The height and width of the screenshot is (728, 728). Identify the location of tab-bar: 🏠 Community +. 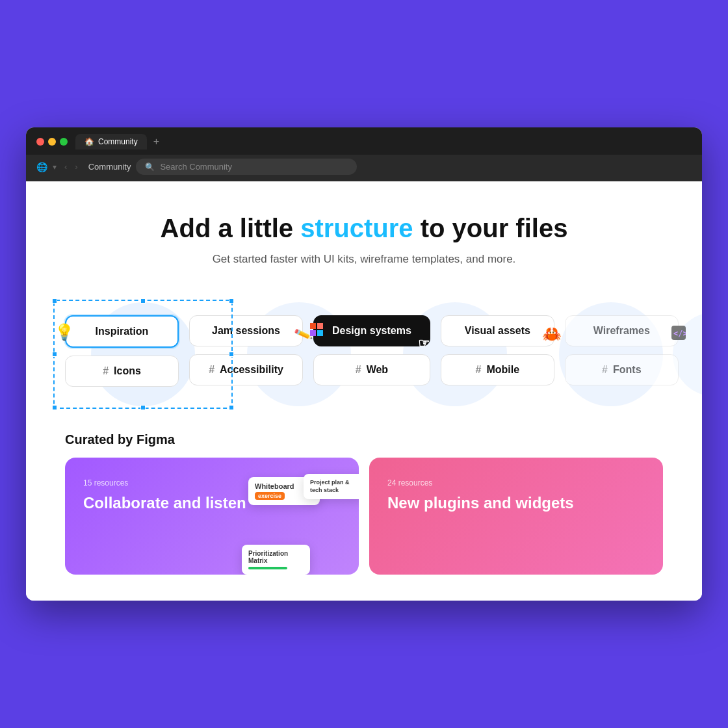
(384, 142).